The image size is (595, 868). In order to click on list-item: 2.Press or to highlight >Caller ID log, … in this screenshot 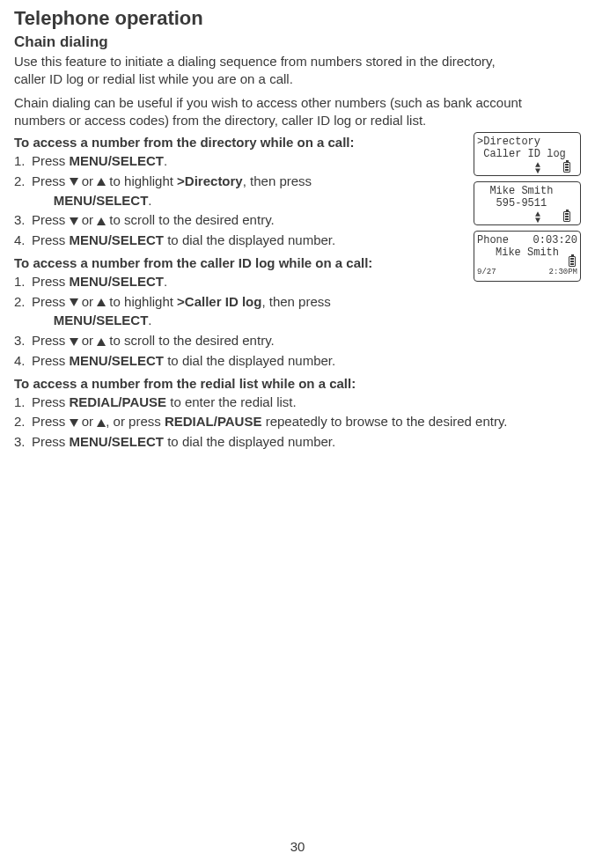, I will do `click(269, 312)`.